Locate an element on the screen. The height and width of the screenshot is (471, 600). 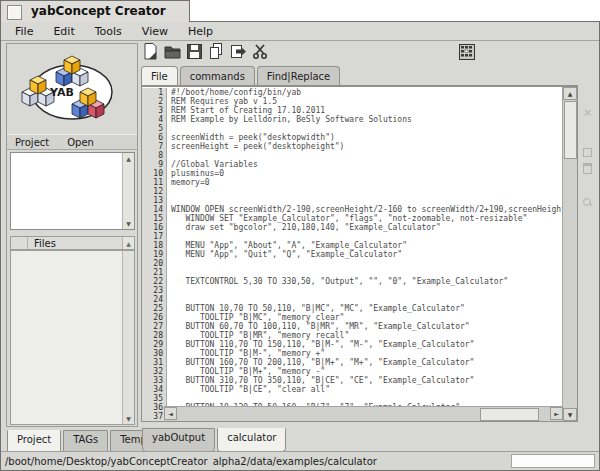
title-tab: yabConcept Creator is located at coordinates (95, 11).